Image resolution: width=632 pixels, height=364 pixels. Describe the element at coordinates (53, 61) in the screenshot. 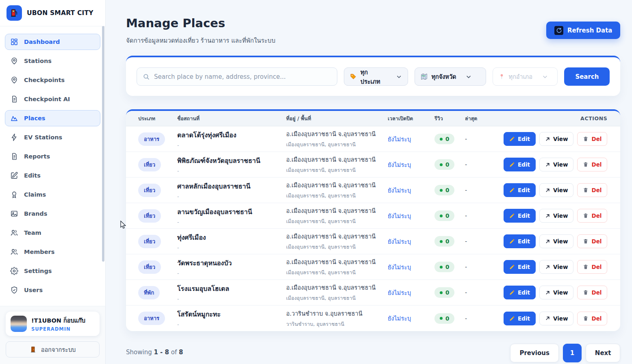

I see `sidebar-item-stations: Stations` at that location.